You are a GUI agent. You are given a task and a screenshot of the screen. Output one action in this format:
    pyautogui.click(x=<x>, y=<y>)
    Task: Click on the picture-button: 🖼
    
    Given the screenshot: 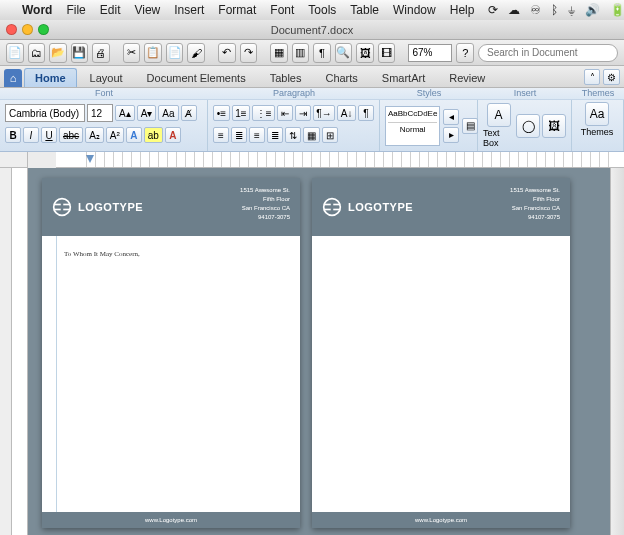 What is the action you would take?
    pyautogui.click(x=554, y=126)
    